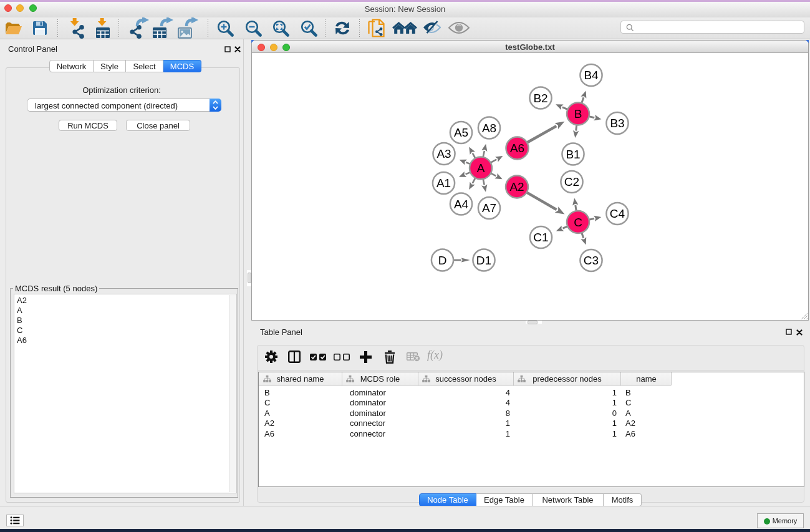 The image size is (810, 532). Describe the element at coordinates (572, 182) in the screenshot. I see `svg-text: C2` at that location.